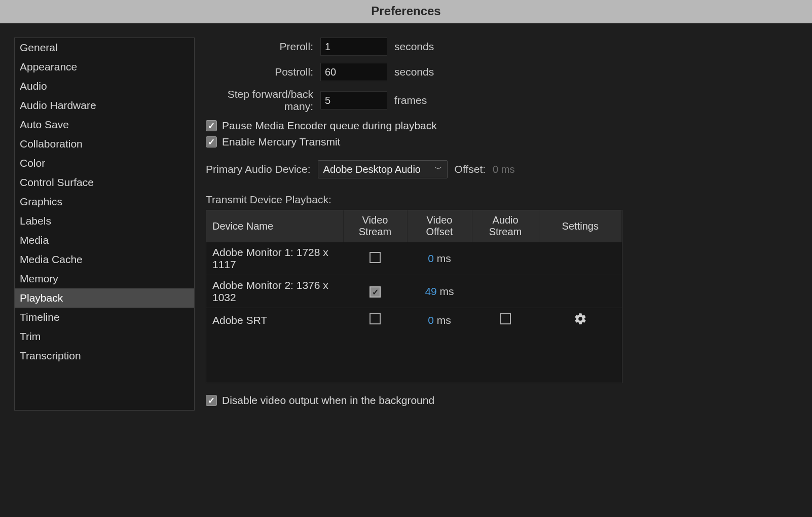 This screenshot has height=517, width=812. I want to click on postroll-input, so click(354, 72).